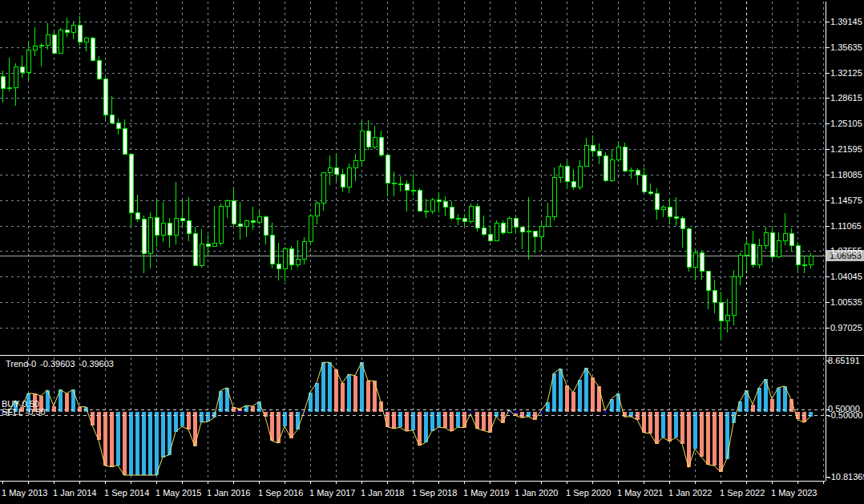 This screenshot has height=504, width=864. What do you see at coordinates (588, 493) in the screenshot?
I see `time-axis-label: 1 Sep 2020` at bounding box center [588, 493].